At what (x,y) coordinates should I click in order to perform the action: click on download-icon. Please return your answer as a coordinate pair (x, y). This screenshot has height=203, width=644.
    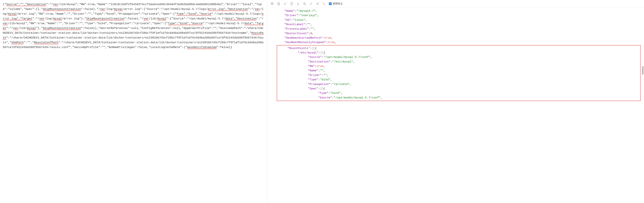
    Looking at the image, I should click on (298, 4).